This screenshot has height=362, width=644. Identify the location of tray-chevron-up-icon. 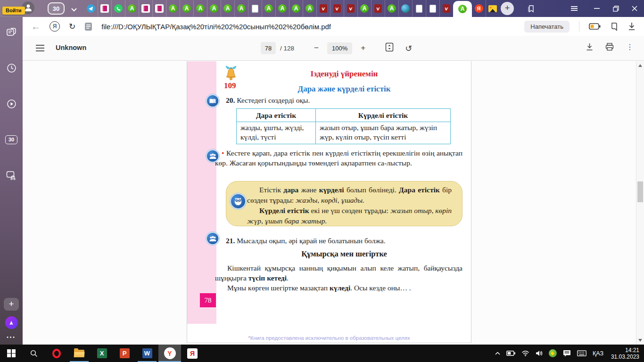
(498, 354).